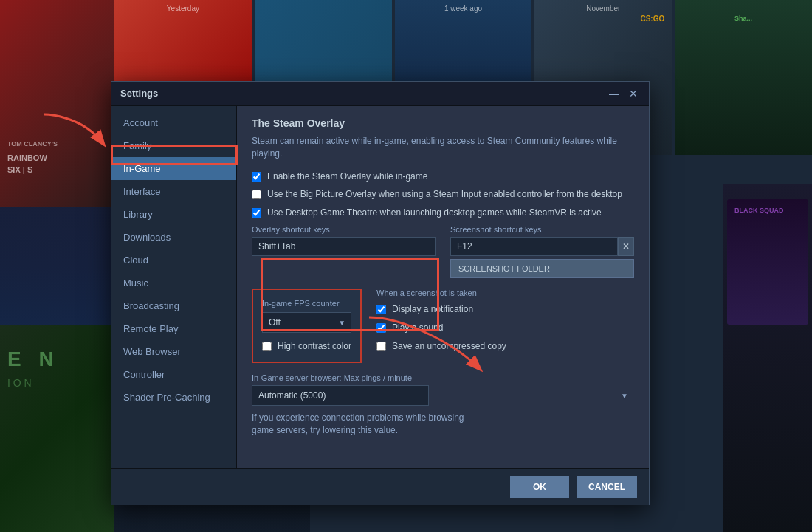  Describe the element at coordinates (307, 326) in the screenshot. I see `fps-counter-section: In-game FPS counter Off Top-left Top-rig…` at that location.